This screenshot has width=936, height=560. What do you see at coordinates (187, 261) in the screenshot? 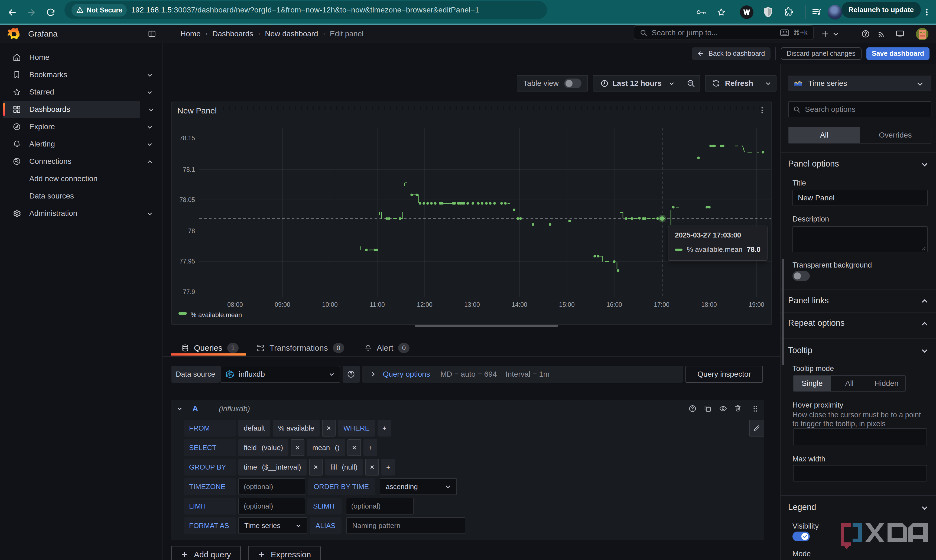
I see `svg-text: 77.95` at bounding box center [187, 261].